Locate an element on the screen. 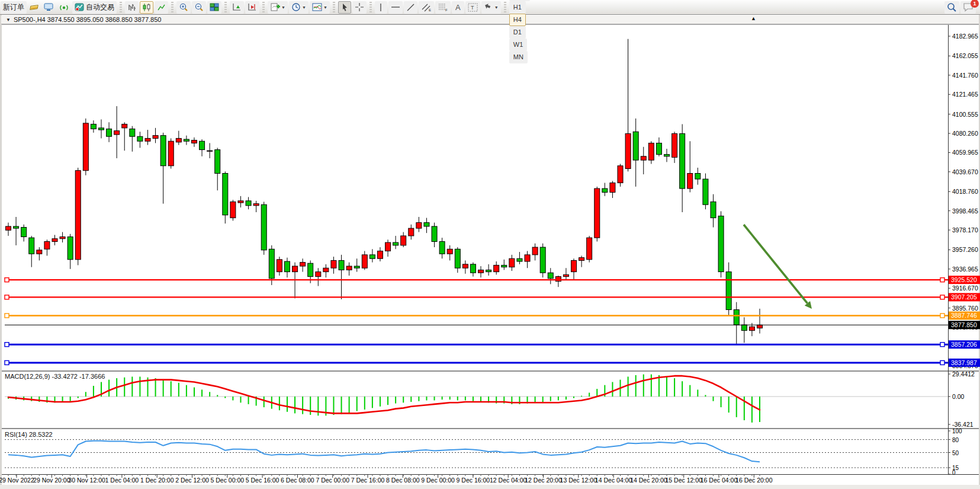 Image resolution: width=980 pixels, height=489 pixels. periods-clock-button: ▼ is located at coordinates (298, 7).